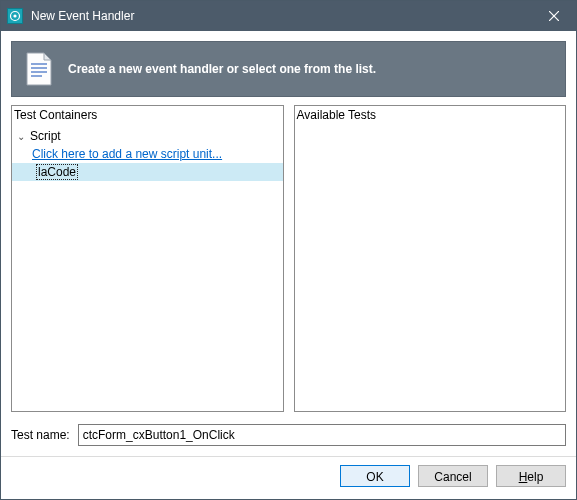 This screenshot has height=500, width=577. What do you see at coordinates (554, 16) in the screenshot?
I see `close-icon` at bounding box center [554, 16].